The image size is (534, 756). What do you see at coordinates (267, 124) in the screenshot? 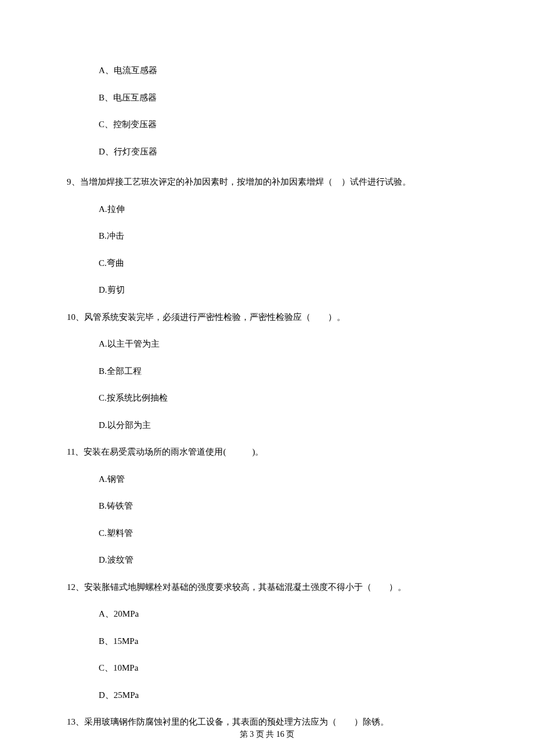
I see `q8-option-c: C、控制变压器` at bounding box center [267, 124].